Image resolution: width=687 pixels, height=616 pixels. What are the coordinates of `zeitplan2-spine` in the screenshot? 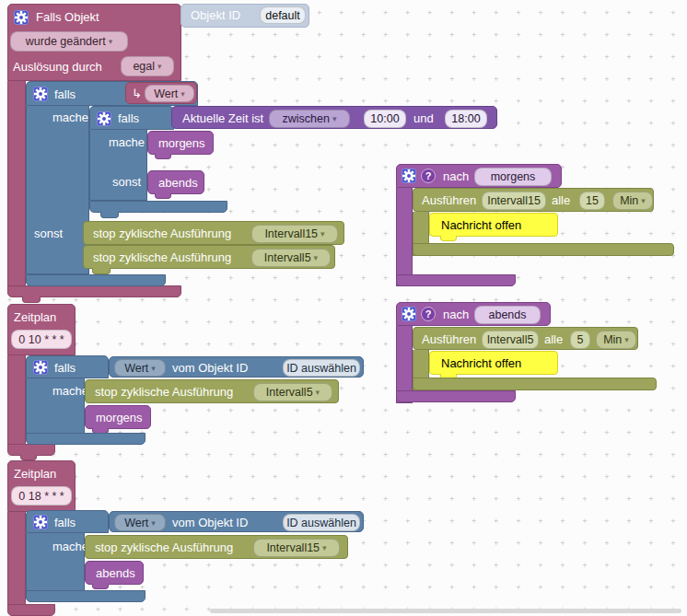 It's located at (17, 558).